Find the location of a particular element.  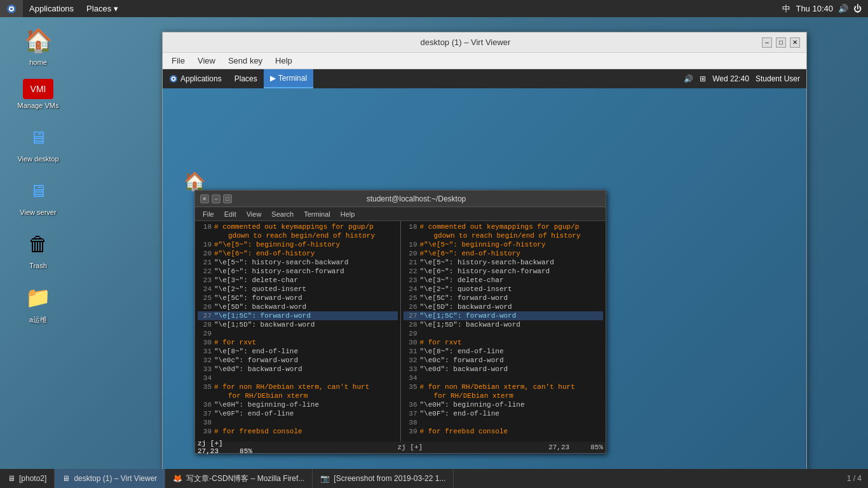

vm-datetime: Wed 22:40 is located at coordinates (731, 79).